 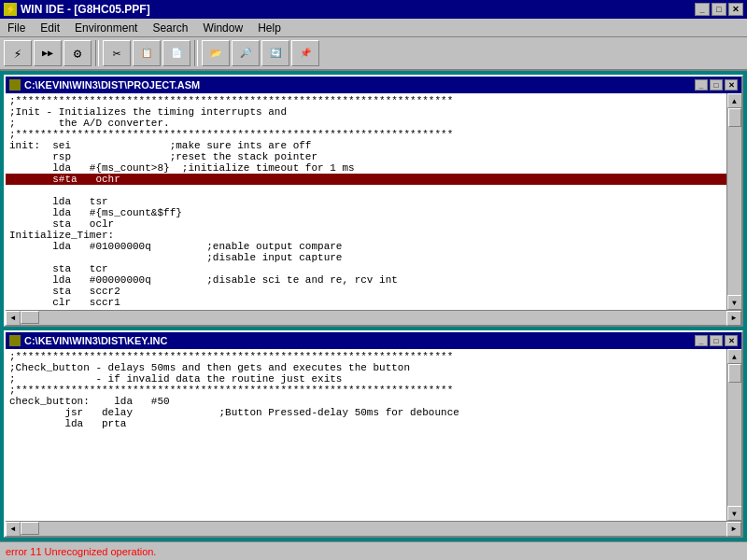 What do you see at coordinates (147, 53) in the screenshot?
I see `copy-toolbar-btn: 📋` at bounding box center [147, 53].